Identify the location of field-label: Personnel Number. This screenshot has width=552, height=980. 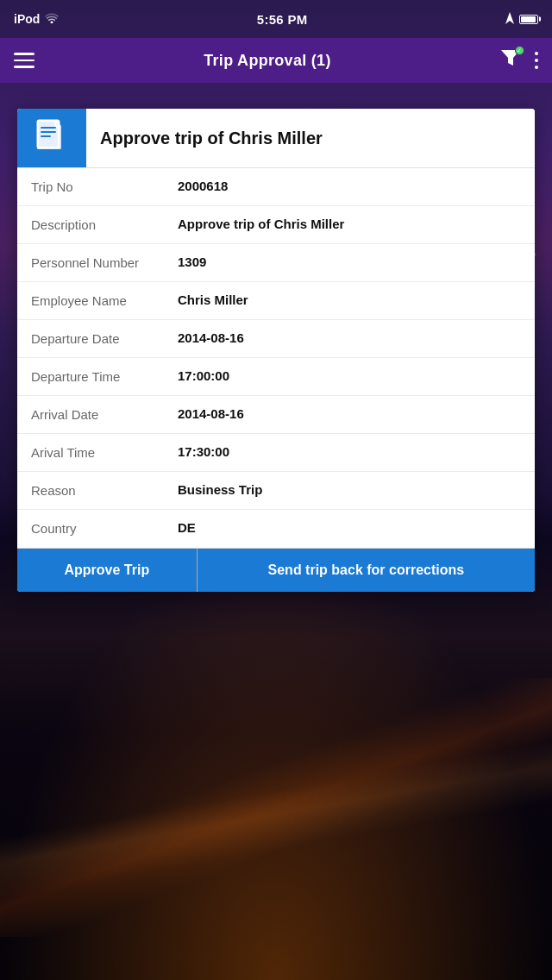
(104, 262).